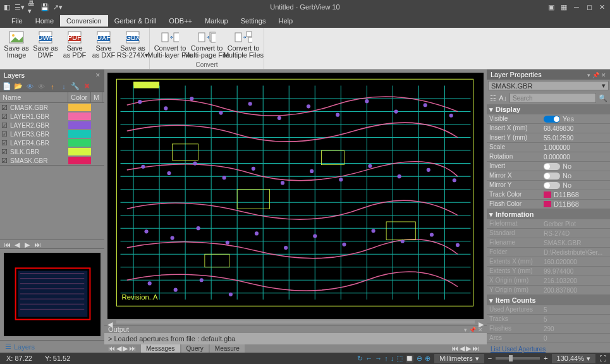 The image size is (610, 364). Describe the element at coordinates (575, 290) in the screenshot. I see `prop-value: 200.837800` at that location.